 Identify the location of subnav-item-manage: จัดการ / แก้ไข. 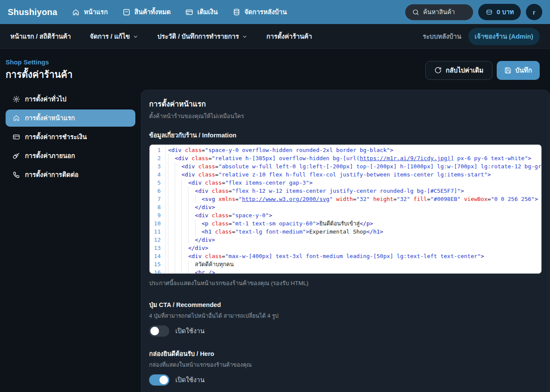
(114, 36).